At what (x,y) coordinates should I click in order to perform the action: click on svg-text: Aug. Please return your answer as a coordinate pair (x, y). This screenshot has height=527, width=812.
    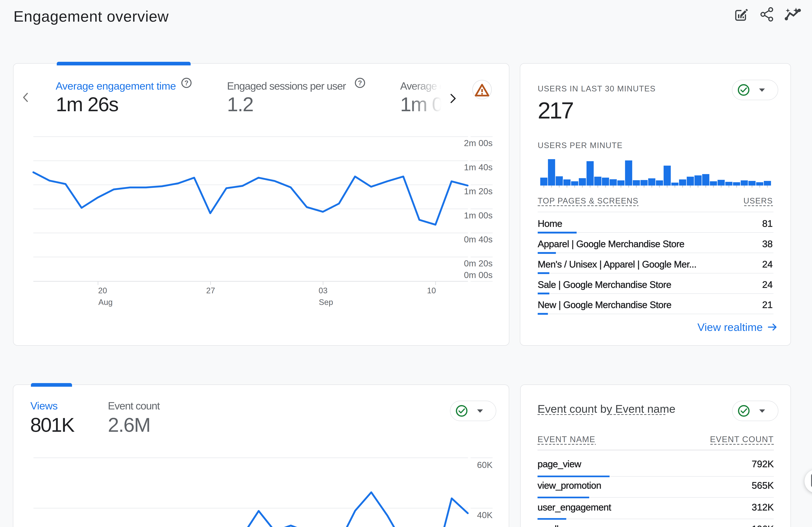
    Looking at the image, I should click on (105, 302).